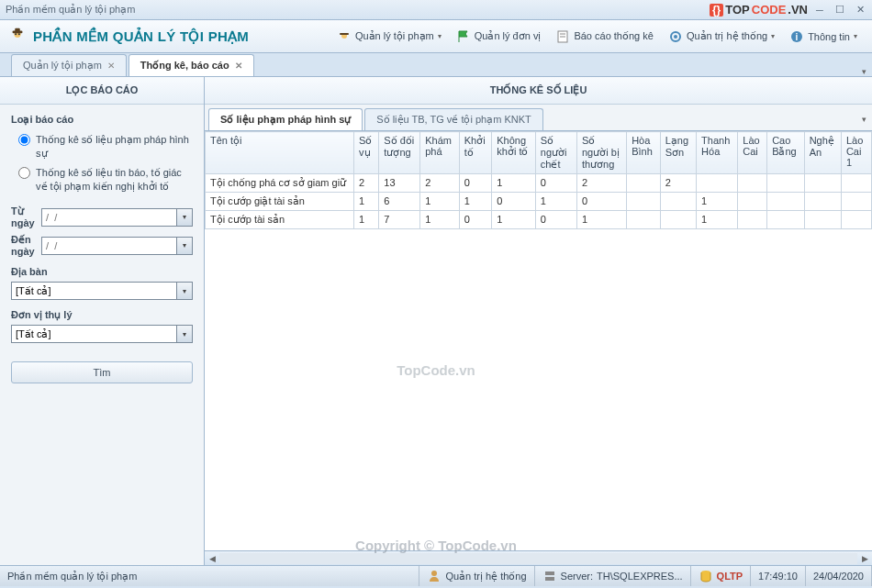 Image resolution: width=872 pixels, height=588 pixels. Describe the element at coordinates (280, 220) in the screenshot. I see `grid-cell: Tội cướp tài sản` at that location.